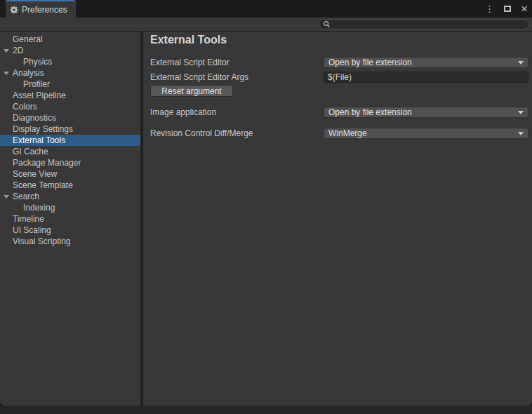  What do you see at coordinates (43, 185) in the screenshot?
I see `sidebar-item-label: Scene Template` at bounding box center [43, 185].